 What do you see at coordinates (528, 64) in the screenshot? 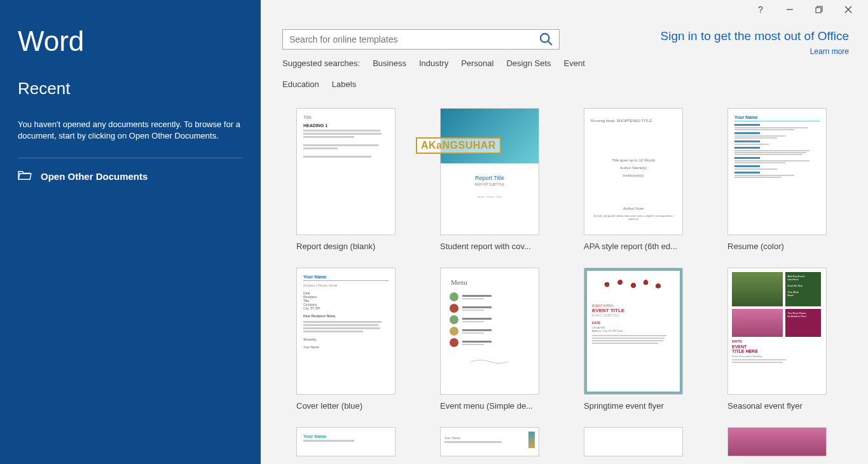
I see `suggested-link-design-sets: Design Sets` at bounding box center [528, 64].